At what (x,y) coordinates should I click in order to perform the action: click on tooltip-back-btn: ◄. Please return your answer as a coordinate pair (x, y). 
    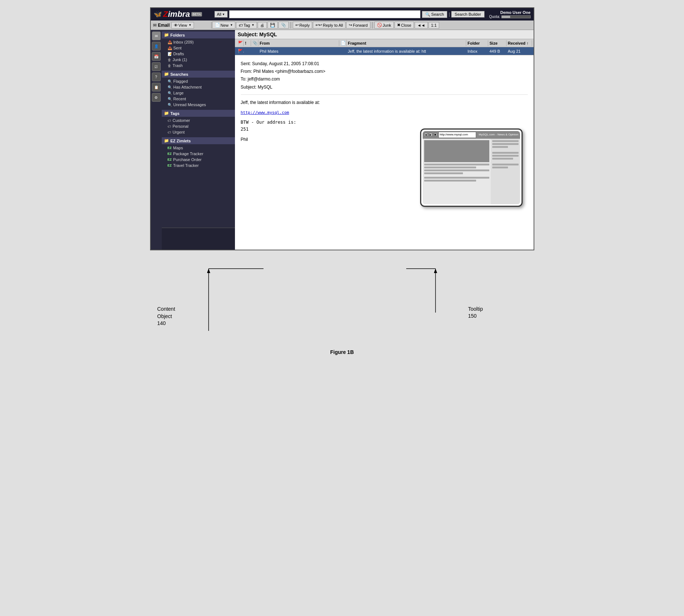
    Looking at the image, I should click on (426, 135).